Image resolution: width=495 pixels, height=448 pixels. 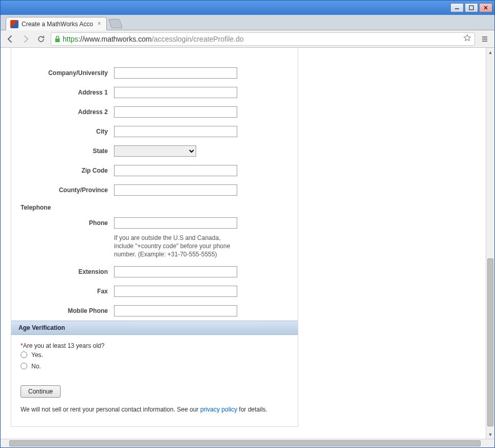 What do you see at coordinates (247, 39) in the screenshot?
I see `toolbar: https://www.mathworks.com/accesslogin/cr…` at bounding box center [247, 39].